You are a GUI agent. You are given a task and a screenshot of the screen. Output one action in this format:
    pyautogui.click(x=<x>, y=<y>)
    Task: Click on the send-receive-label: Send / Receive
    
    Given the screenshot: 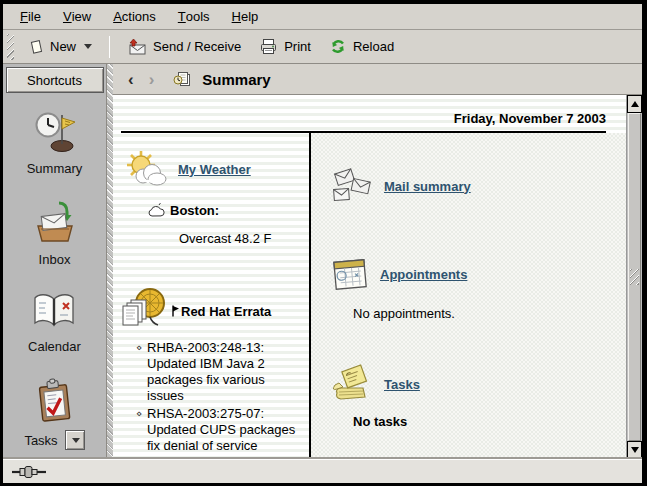 What is the action you would take?
    pyautogui.click(x=197, y=46)
    